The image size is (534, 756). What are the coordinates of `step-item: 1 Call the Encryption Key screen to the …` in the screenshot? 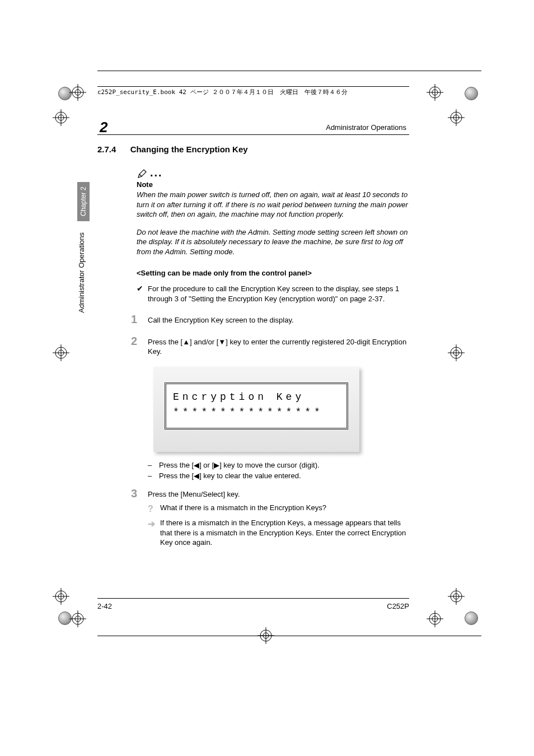 It's located at (270, 319).